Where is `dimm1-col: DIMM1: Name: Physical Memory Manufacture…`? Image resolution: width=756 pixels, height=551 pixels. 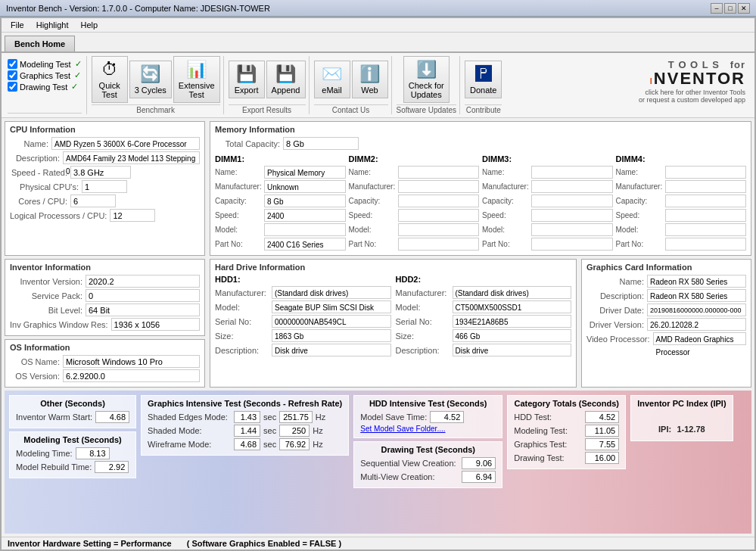
dimm1-col: DIMM1: Name: Physical Memory Manufacture… is located at coordinates (280, 203).